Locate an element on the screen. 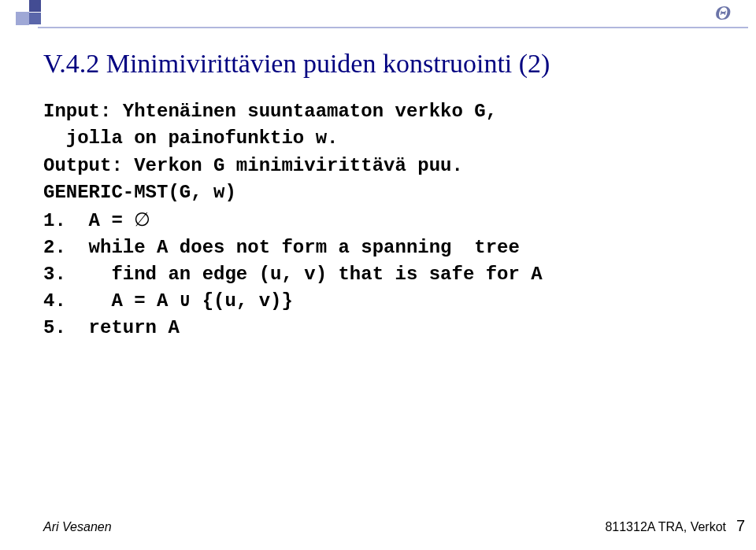 This screenshot has height=550, width=756. footer-course: 811312A TRA, Verkot is located at coordinates (665, 527).